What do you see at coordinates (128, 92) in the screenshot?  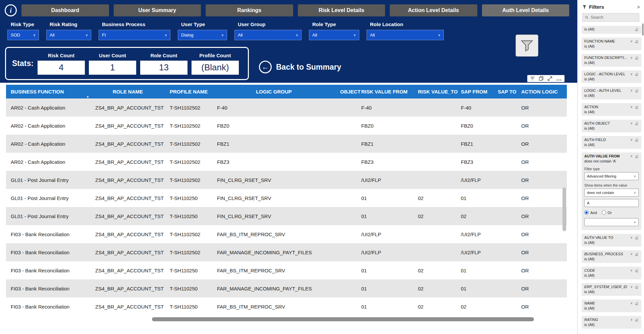 I see `column-header-role-name: ROLE NAME` at bounding box center [128, 92].